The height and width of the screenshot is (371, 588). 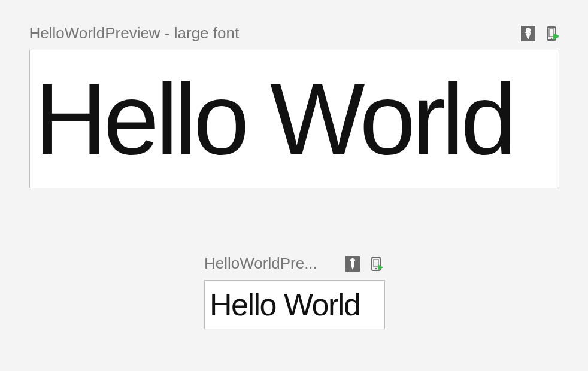 I want to click on preview-title: HelloWorldPreview - large font, so click(x=134, y=34).